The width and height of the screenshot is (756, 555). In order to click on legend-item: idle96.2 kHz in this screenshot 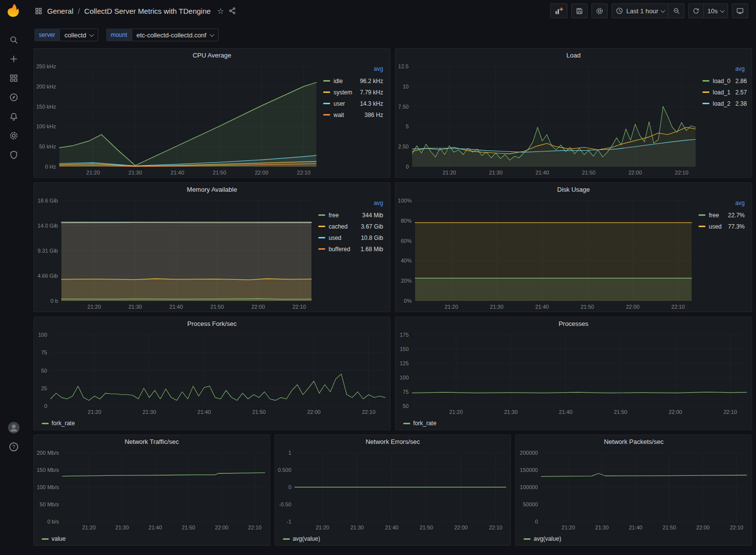, I will do `click(353, 81)`.